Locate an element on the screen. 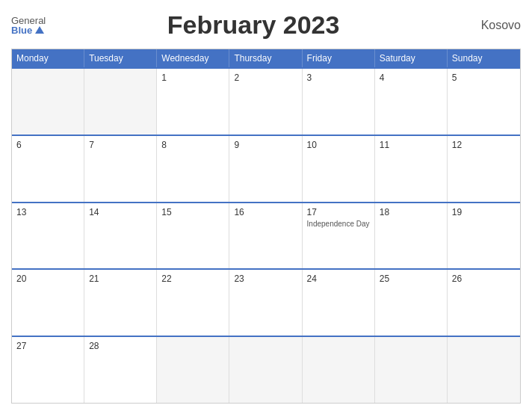 Image resolution: width=532 pixels, height=411 pixels. day-cell: 22 is located at coordinates (193, 303).